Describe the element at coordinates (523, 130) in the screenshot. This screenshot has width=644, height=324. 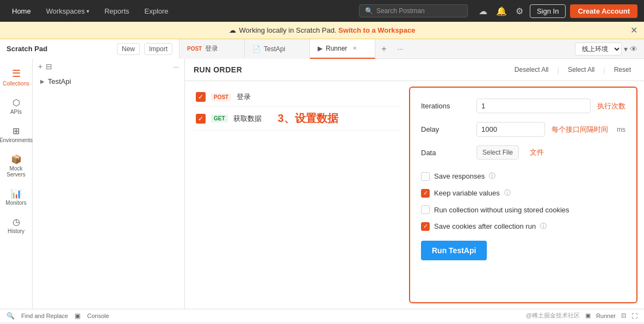
I see `delay-row: Delay 每个接口间隔时间 ms` at that location.